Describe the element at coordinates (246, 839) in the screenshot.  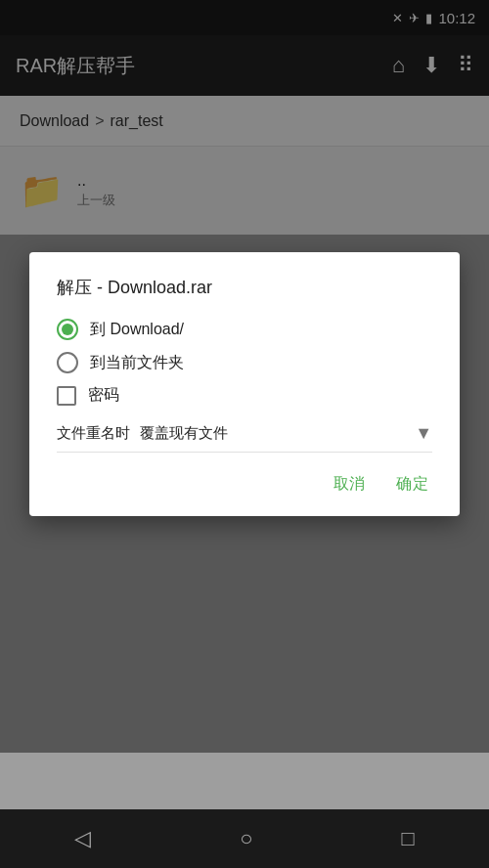
I see `nav-home-button: ○` at that location.